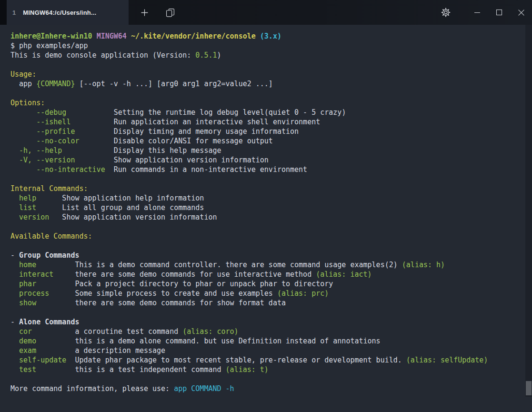 The height and width of the screenshot is (412, 532). Describe the element at coordinates (193, 36) in the screenshot. I see `text-segment: ~/.kite/vendor/inhere/console` at that location.